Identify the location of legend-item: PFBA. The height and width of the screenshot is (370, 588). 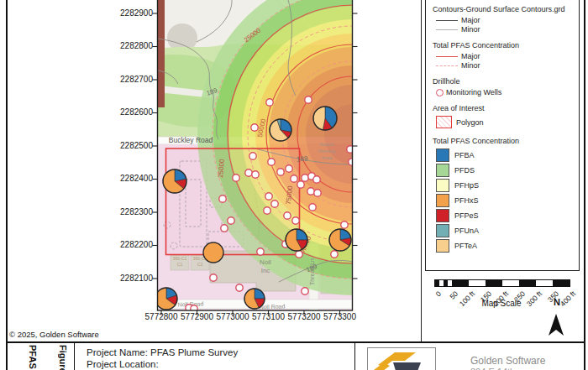
(507, 154).